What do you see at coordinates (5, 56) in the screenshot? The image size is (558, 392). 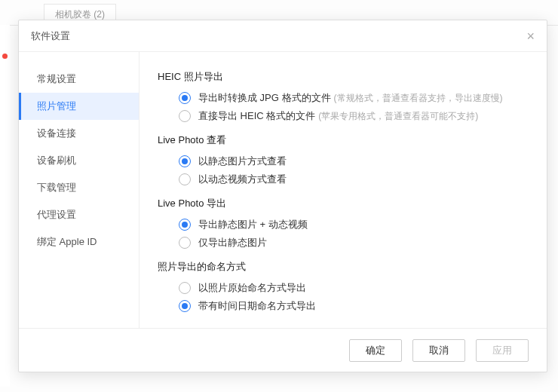 I see `red-dot-icon` at bounding box center [5, 56].